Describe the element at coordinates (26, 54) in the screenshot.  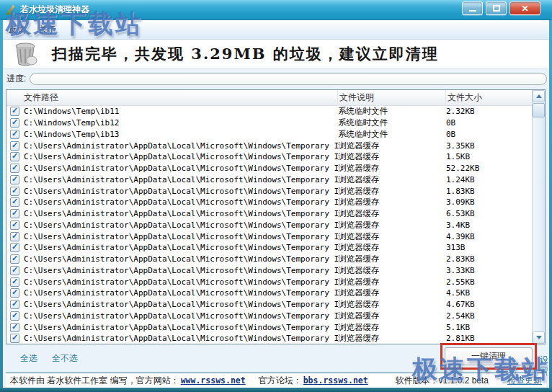
I see `trash-icon` at that location.